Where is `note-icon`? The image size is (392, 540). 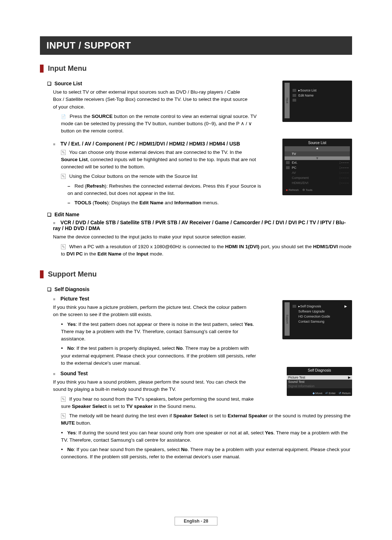 note-icon is located at coordinates (65, 116).